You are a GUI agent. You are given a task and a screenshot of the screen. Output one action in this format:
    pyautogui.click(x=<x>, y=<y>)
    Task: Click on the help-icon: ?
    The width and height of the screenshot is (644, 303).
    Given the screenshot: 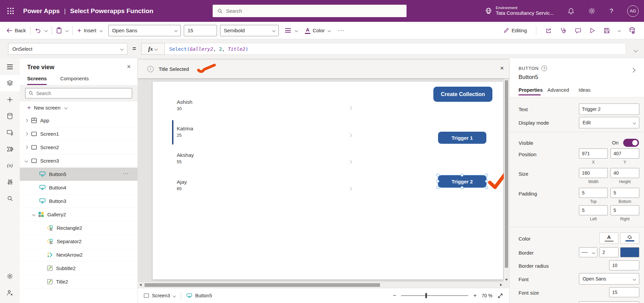 What is the action you would take?
    pyautogui.click(x=611, y=11)
    